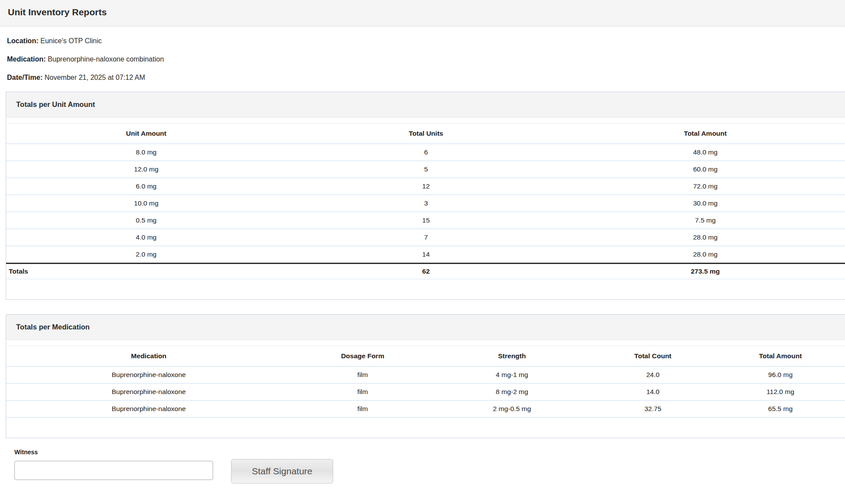  What do you see at coordinates (146, 237) in the screenshot?
I see `table-cell: 4.0 mg` at bounding box center [146, 237].